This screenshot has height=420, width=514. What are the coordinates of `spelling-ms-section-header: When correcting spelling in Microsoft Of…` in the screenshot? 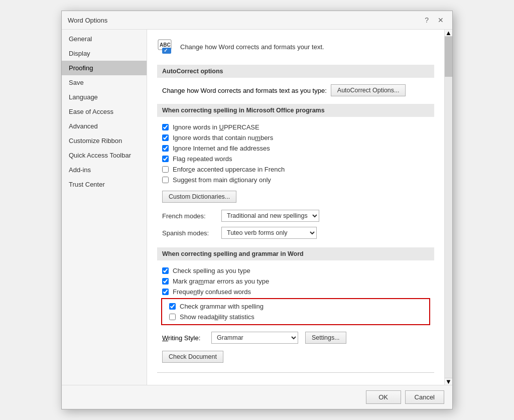 It's located at (296, 110).